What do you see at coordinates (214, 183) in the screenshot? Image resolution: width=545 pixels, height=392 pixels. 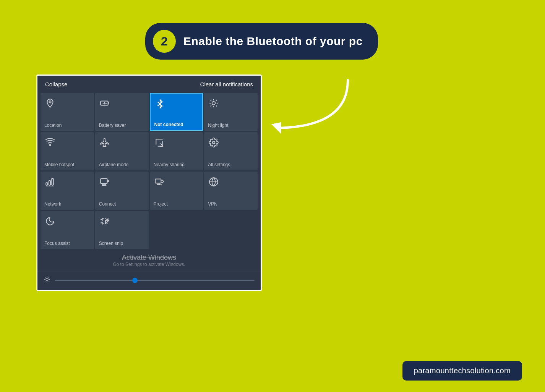 I see `vpn-icon` at bounding box center [214, 183].